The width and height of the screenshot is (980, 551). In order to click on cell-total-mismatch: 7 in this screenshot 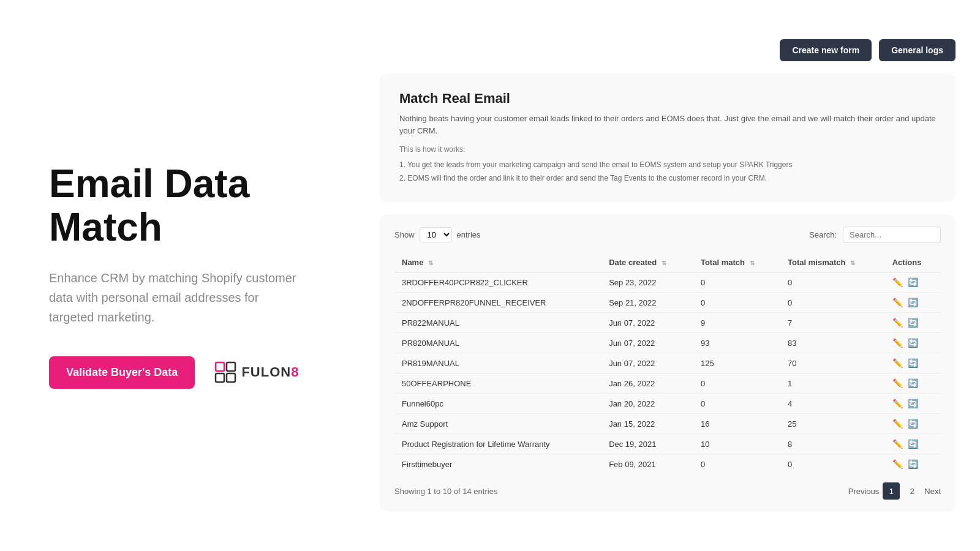, I will do `click(833, 323)`.